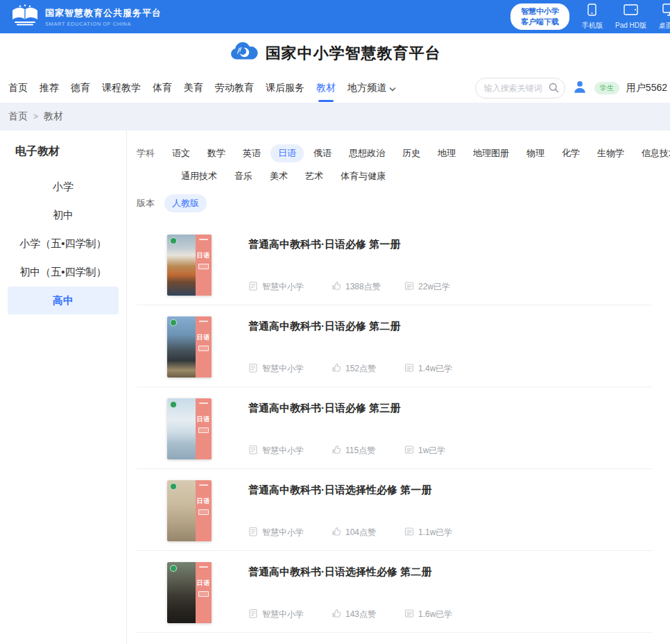  I want to click on breadcrumb: 首页 > 教材, so click(335, 117).